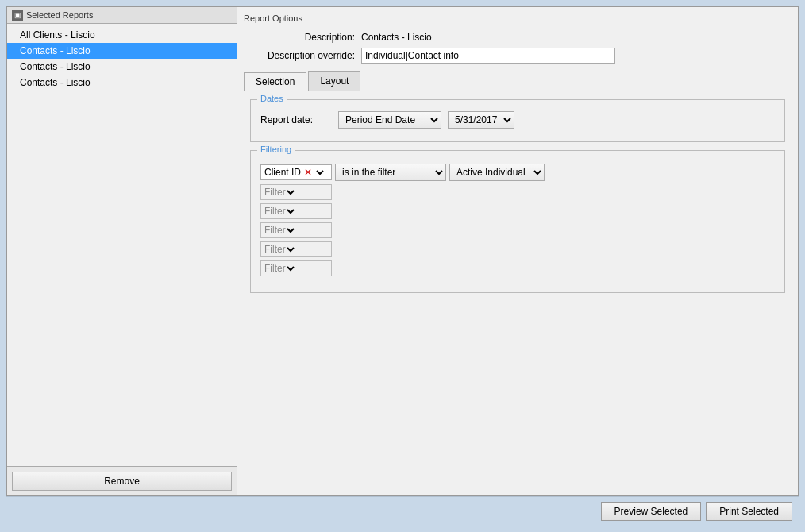 The width and height of the screenshot is (805, 532). Describe the element at coordinates (518, 172) in the screenshot. I see `active-filter-row: Client ID ✕ ▼ is in the filter is not in…` at that location.